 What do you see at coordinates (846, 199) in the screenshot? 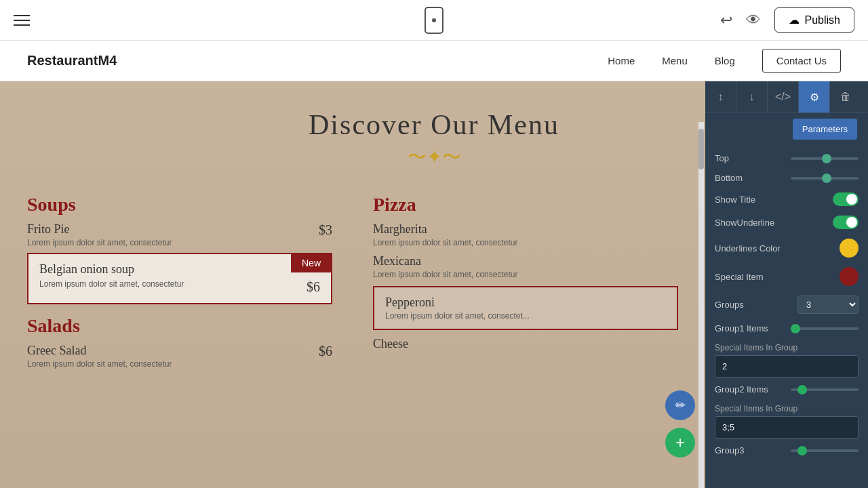
I see `show-title-toggle` at bounding box center [846, 199].